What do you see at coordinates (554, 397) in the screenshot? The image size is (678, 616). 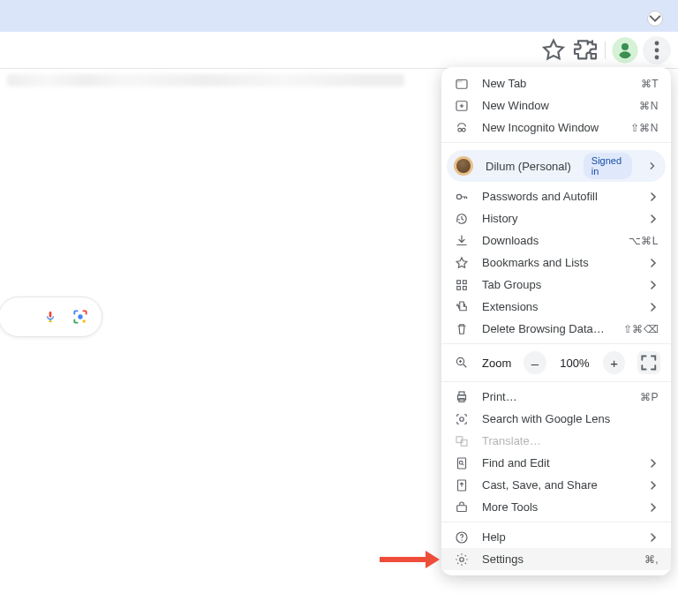 I see `menu-label: Print…` at bounding box center [554, 397].